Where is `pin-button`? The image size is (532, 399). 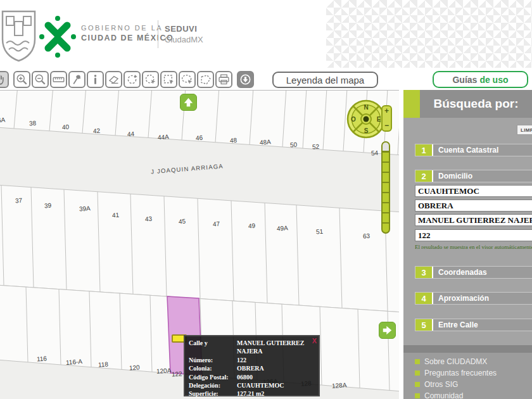 pin-button is located at coordinates (77, 80).